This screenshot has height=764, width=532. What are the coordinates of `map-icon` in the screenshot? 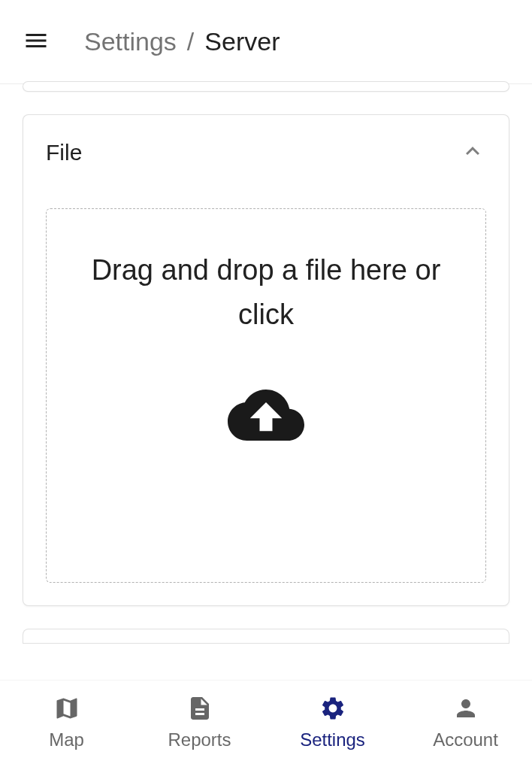 It's located at (67, 710).